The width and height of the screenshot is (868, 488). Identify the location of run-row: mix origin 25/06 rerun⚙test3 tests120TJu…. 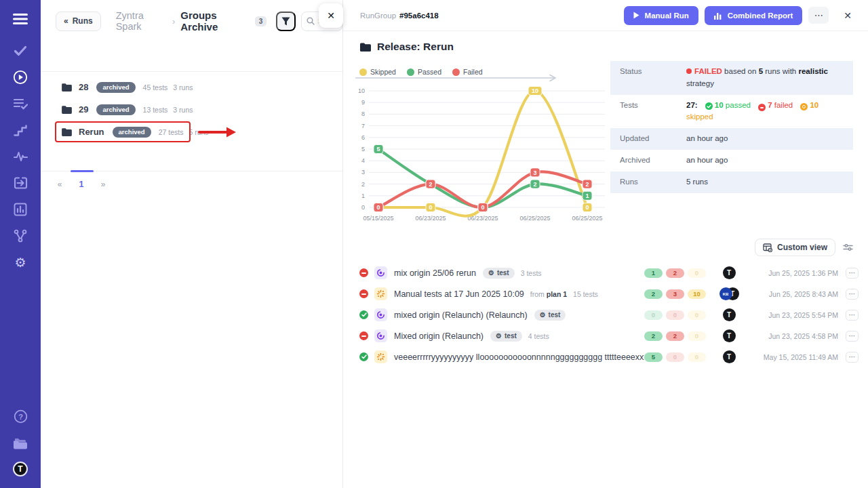
(609, 272).